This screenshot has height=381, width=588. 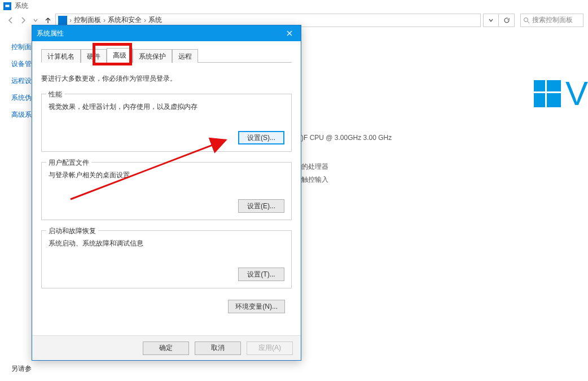 I want to click on cancel-button: 取消, so click(x=218, y=348).